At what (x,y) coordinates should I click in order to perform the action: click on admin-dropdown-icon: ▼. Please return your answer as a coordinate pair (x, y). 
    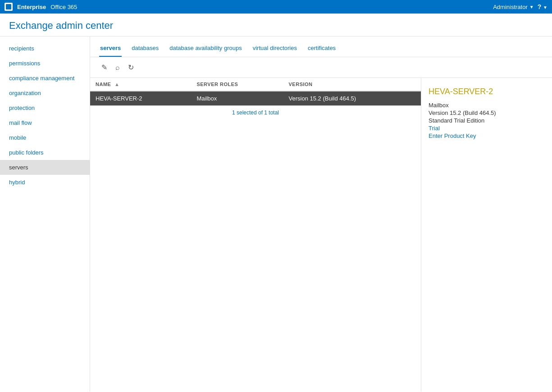
    Looking at the image, I should click on (532, 7).